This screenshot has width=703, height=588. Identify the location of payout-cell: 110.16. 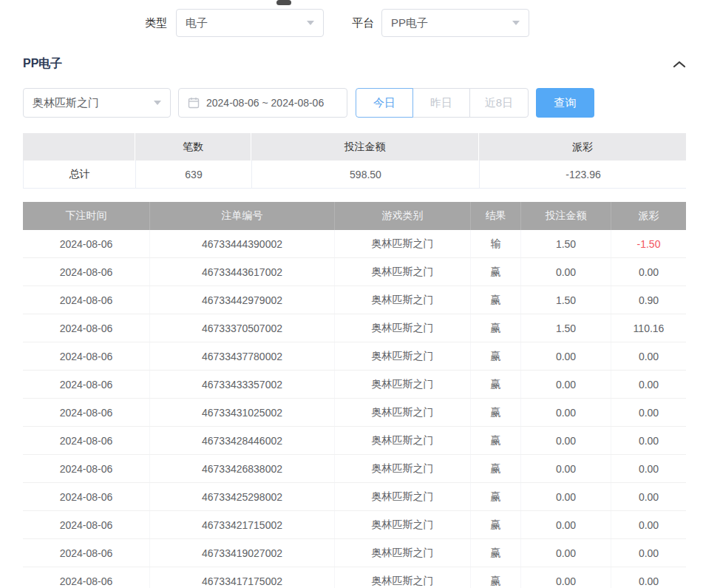
(649, 328).